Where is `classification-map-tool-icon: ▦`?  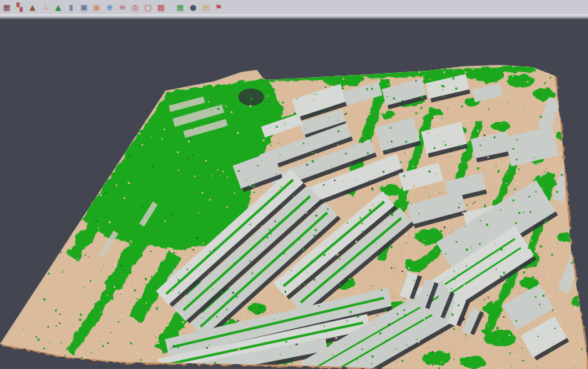 classification-map-tool-icon: ▦ is located at coordinates (180, 7).